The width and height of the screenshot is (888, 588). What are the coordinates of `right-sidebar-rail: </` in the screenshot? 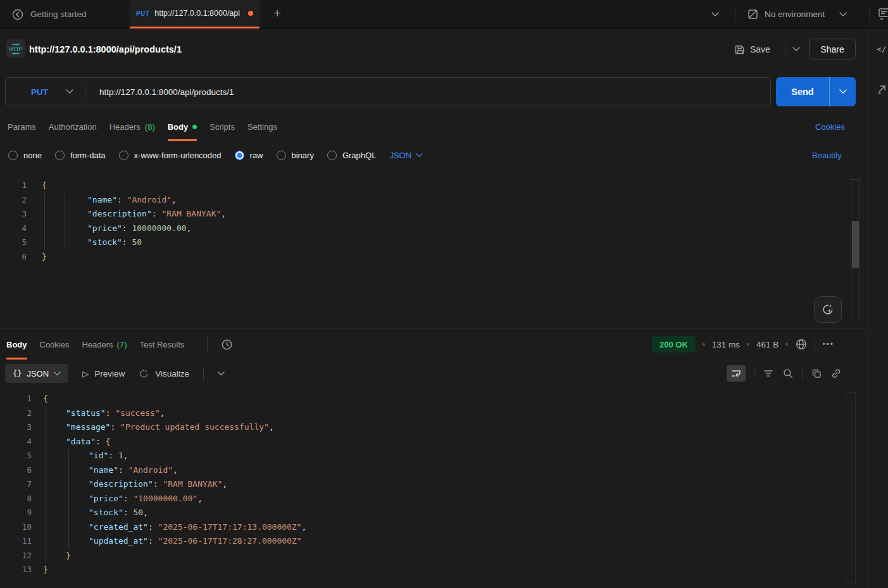 It's located at (878, 309).